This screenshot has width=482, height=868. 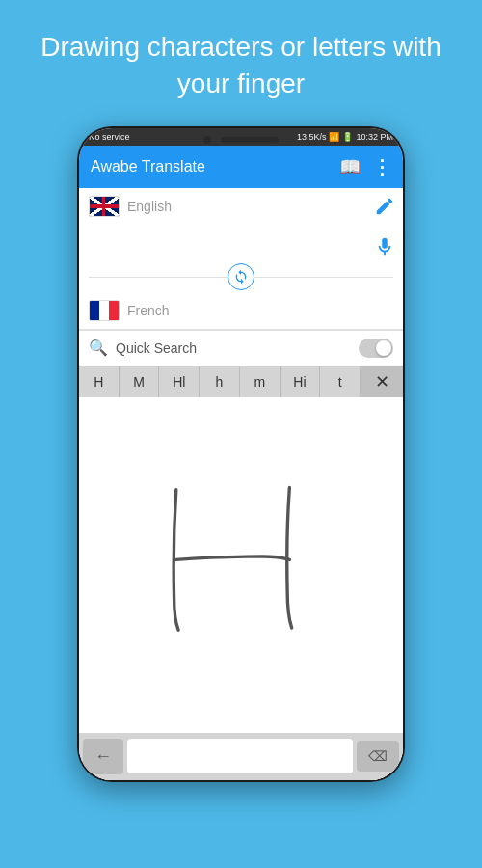 What do you see at coordinates (241, 277) in the screenshot?
I see `swap-button` at bounding box center [241, 277].